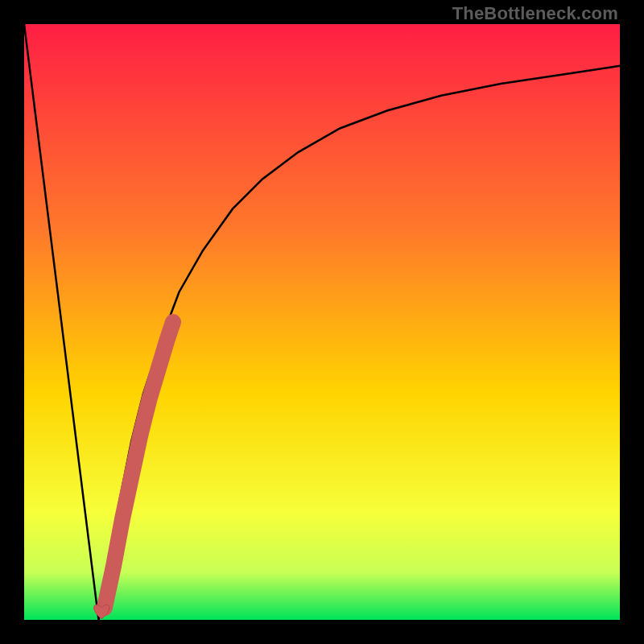 This screenshot has width=644, height=644. What do you see at coordinates (535, 14) in the screenshot?
I see `watermark-label: TheBottleneck.com` at bounding box center [535, 14].